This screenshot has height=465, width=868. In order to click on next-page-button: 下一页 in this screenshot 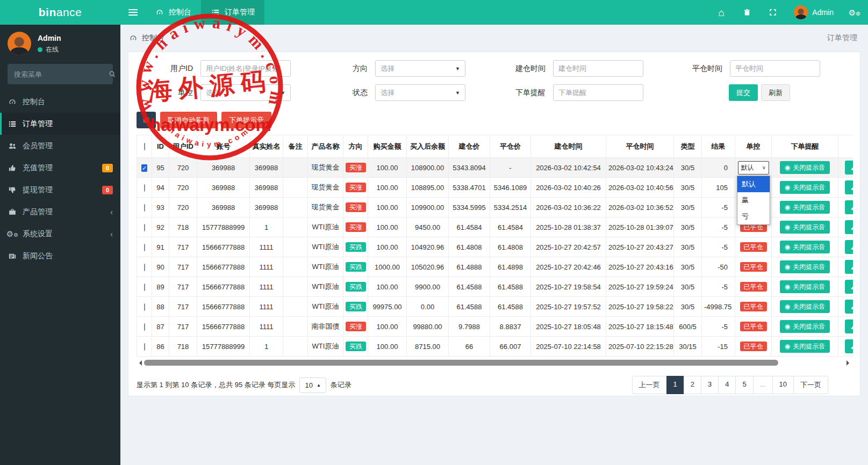, I will do `click(810, 385)`.